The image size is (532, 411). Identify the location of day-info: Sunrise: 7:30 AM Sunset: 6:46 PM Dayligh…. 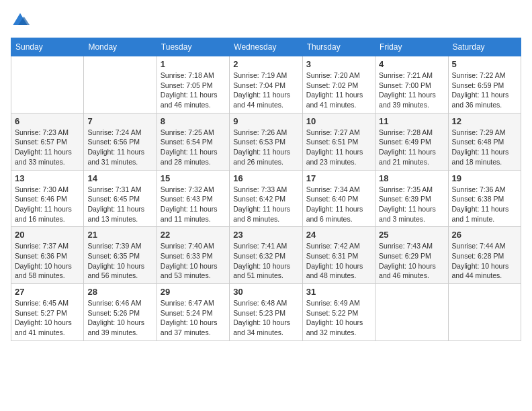
(47, 204).